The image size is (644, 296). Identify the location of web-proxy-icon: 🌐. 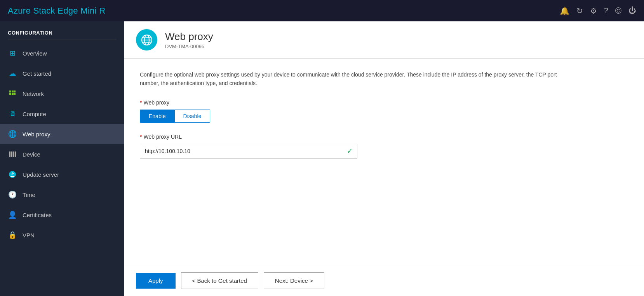
(12, 134).